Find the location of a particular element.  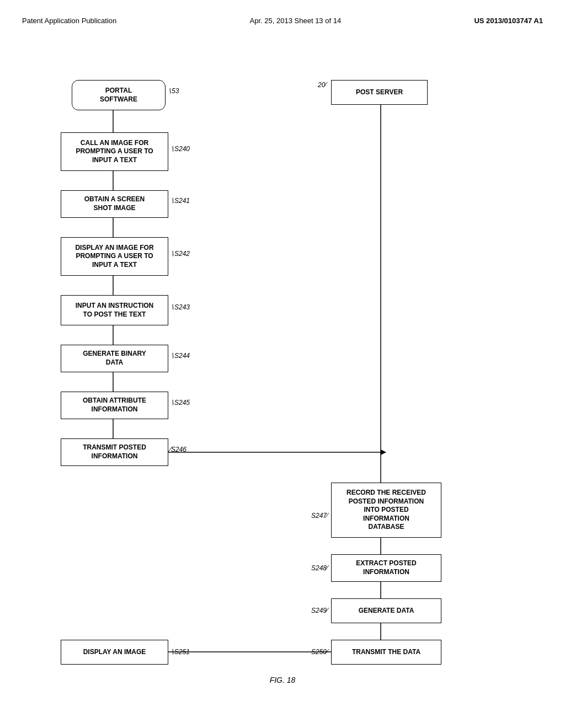

s240-box: CALL AN IMAGE FORPROMPTING A USER TOINPU… is located at coordinates (115, 152).